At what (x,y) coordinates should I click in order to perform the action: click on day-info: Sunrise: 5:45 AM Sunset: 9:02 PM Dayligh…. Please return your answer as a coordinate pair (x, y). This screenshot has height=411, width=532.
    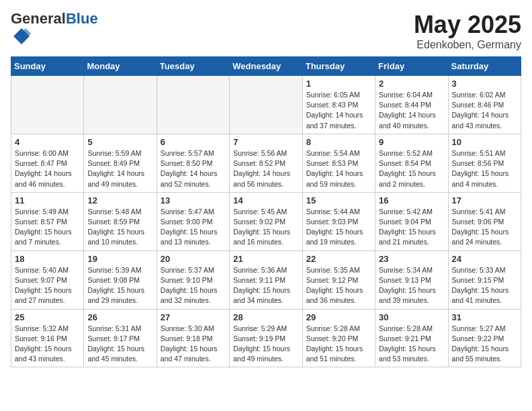
    Looking at the image, I should click on (266, 227).